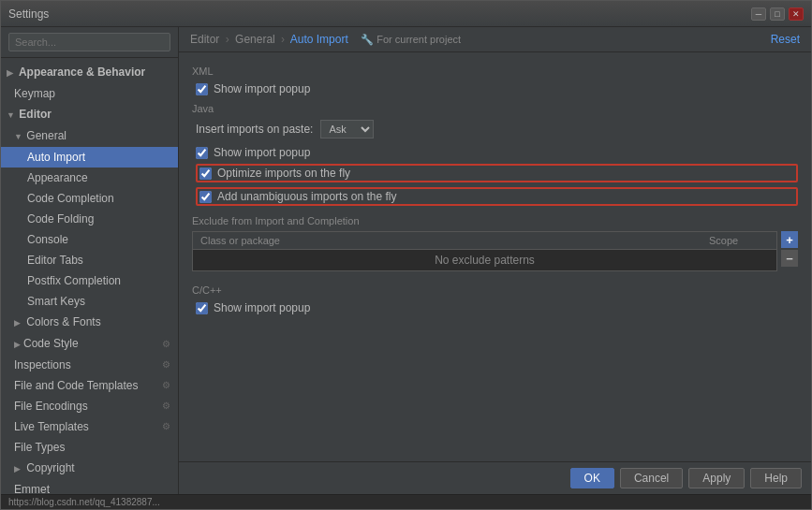 Image resolution: width=812 pixels, height=510 pixels. Describe the element at coordinates (790, 251) in the screenshot. I see `exclude-side-buttons: + −` at that location.